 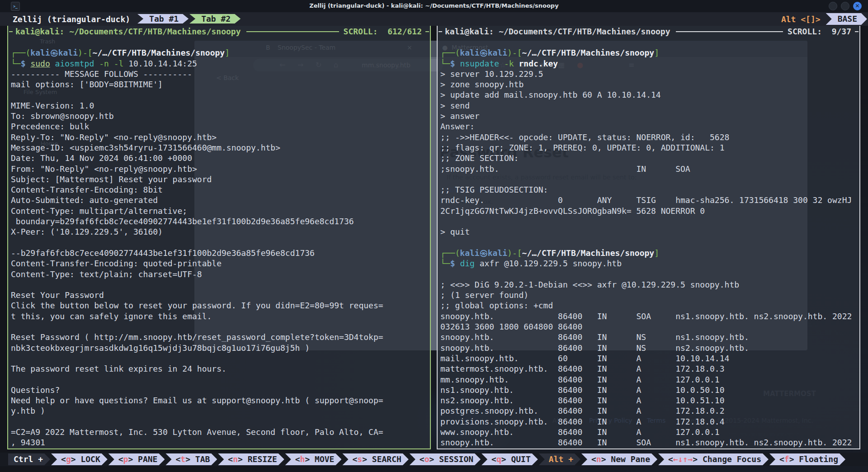 What do you see at coordinates (650, 411) in the screenshot?
I see `terminal-line: postgres.snoopy.htb. 86400 IN A 172.18.0…` at bounding box center [650, 411].